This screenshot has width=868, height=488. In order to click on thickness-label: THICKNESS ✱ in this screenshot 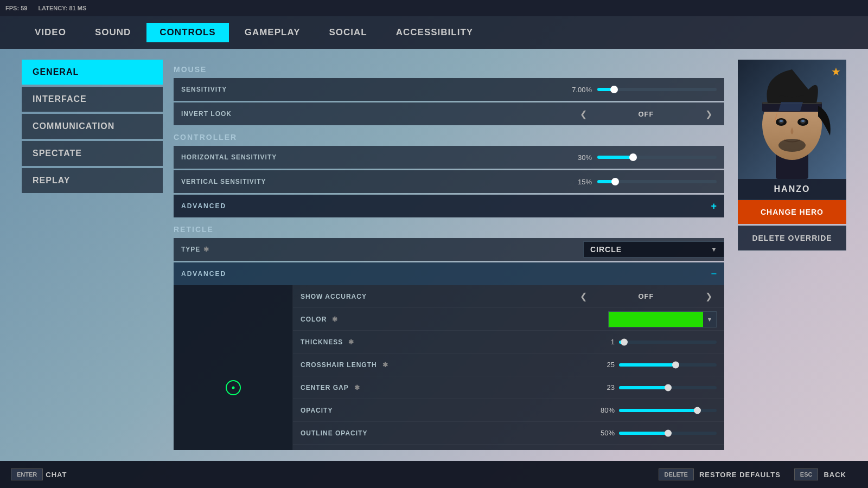, I will do `click(438, 342)`.